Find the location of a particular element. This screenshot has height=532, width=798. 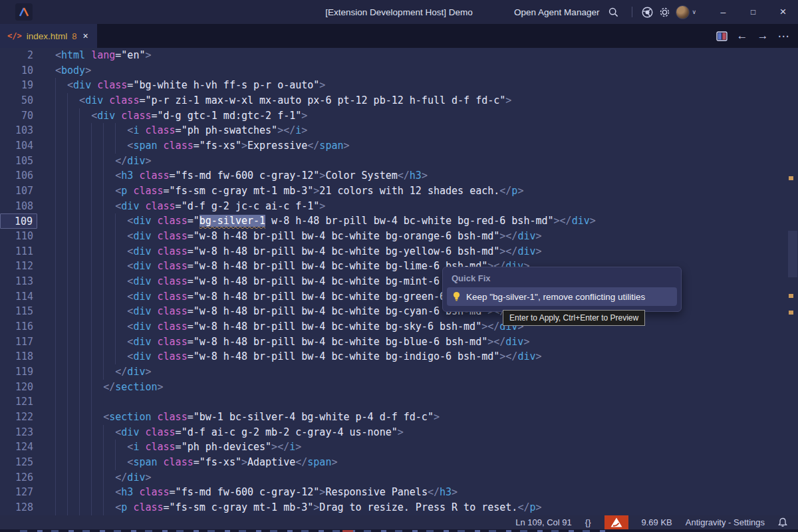

code-line: 119 </div> is located at coordinates (399, 372).